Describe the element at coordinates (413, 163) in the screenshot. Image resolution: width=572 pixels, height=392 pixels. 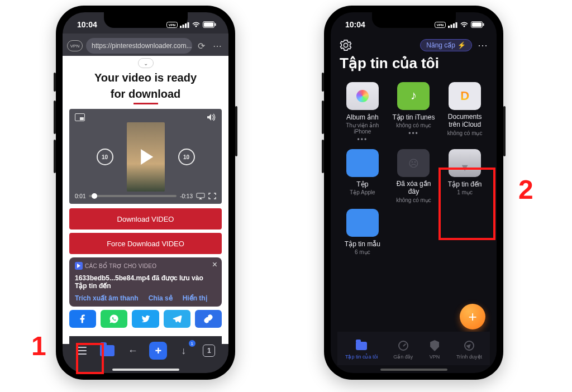
I see `trash-icon` at that location.